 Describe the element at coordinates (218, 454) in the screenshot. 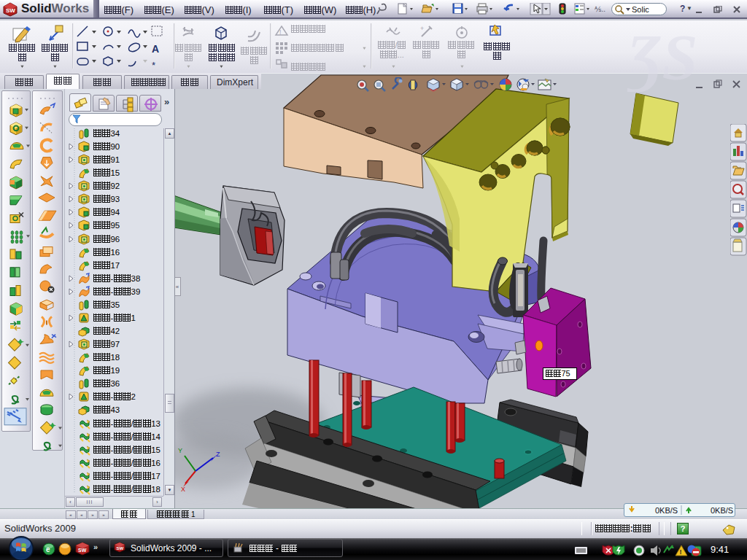

I see `svg-text: Z` at that location.